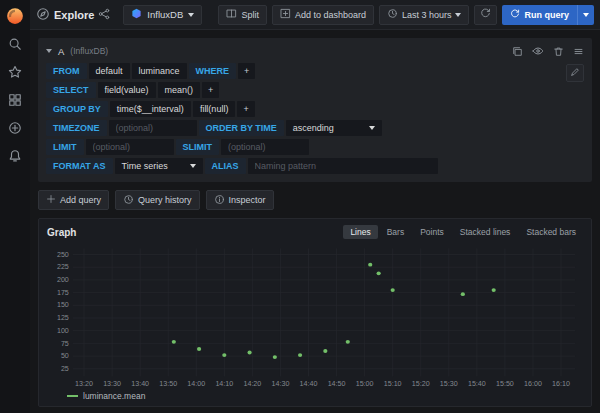 This screenshot has width=600, height=413. I want to click on groupby-label: GROUP BY, so click(77, 109).